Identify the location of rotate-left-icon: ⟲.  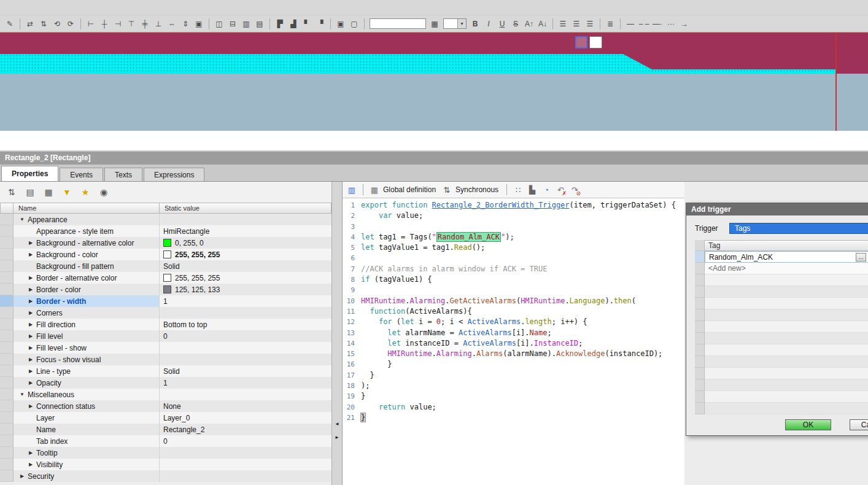
(57, 24).